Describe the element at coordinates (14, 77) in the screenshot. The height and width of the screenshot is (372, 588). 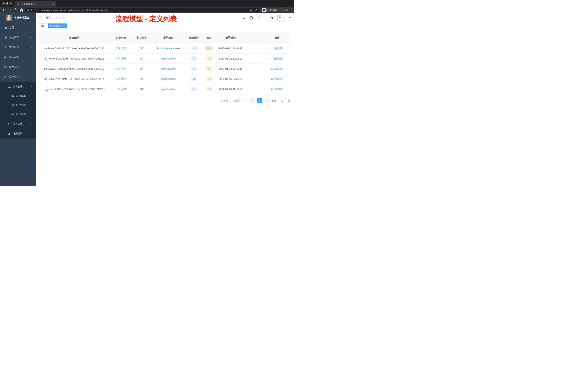
I see `sidebar-item-label: 工作流程` at that location.